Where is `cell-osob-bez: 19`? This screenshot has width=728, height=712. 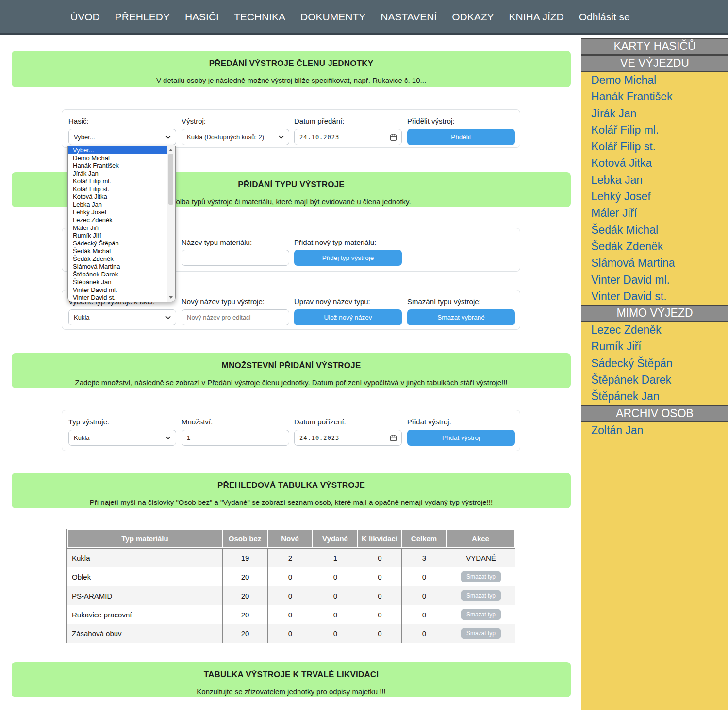
cell-osob-bez: 19 is located at coordinates (246, 558).